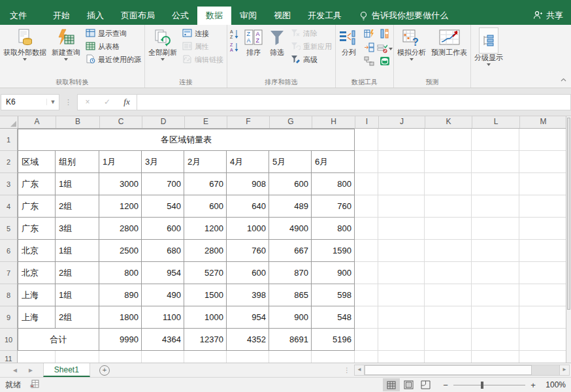  What do you see at coordinates (462, 370) in the screenshot?
I see `horizontal-scrollbar: ◄ ►` at bounding box center [462, 370].